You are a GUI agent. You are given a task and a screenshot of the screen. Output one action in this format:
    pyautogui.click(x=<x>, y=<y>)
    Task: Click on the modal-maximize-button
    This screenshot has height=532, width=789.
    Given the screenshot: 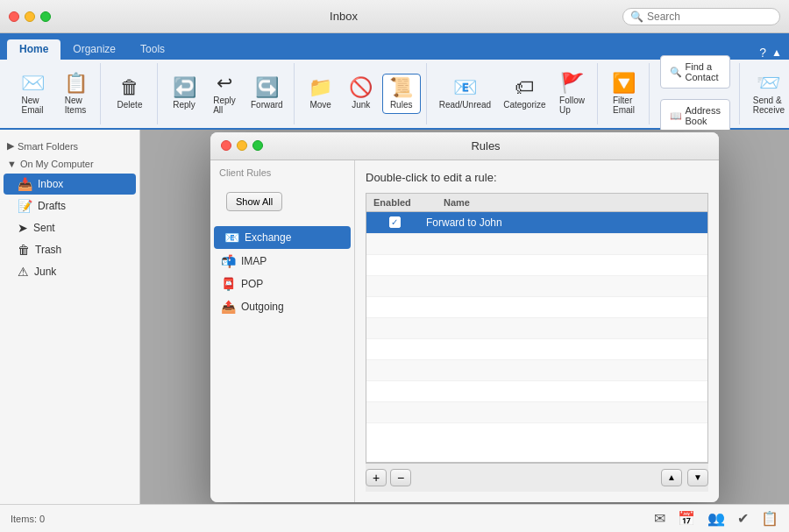 What is the action you would take?
    pyautogui.click(x=258, y=145)
    